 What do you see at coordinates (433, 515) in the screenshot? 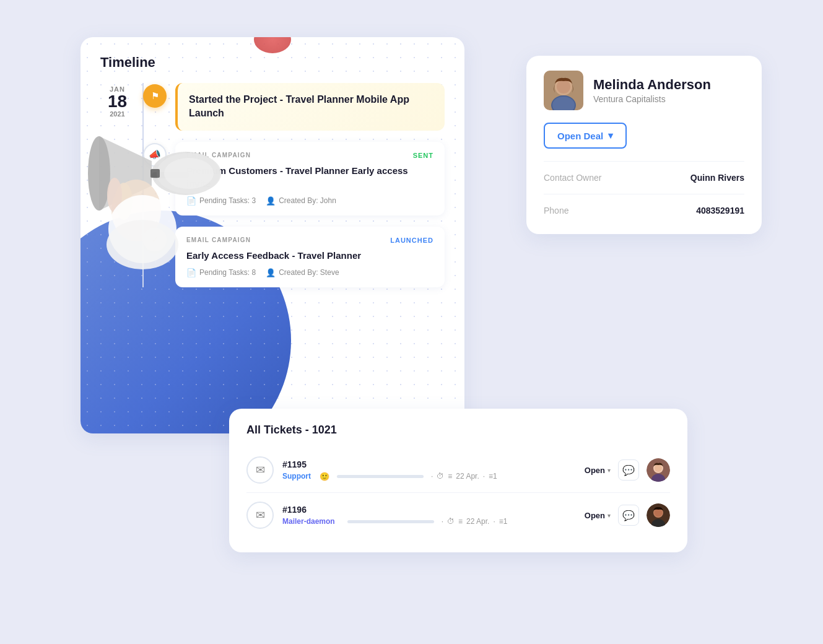
I see `ticket-info-2: #1196 Mailer-daemon · ⏱ ≡ 22 Apr. · ≡1` at bounding box center [433, 515].